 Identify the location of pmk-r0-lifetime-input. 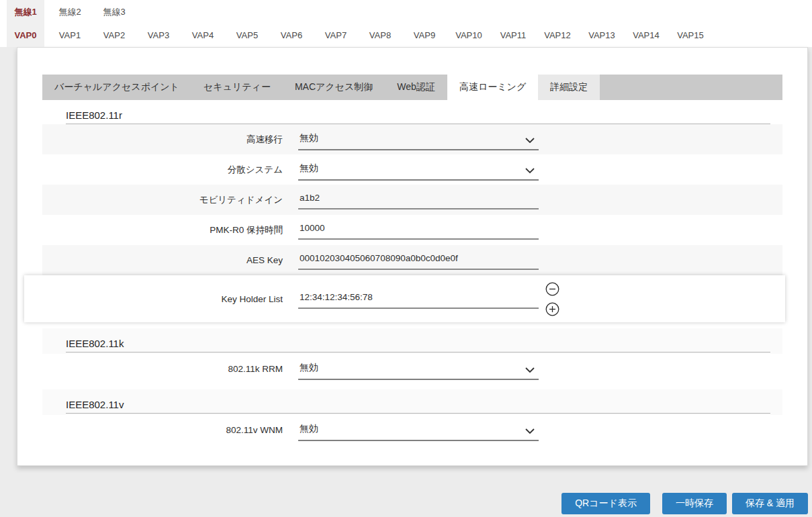
(418, 230).